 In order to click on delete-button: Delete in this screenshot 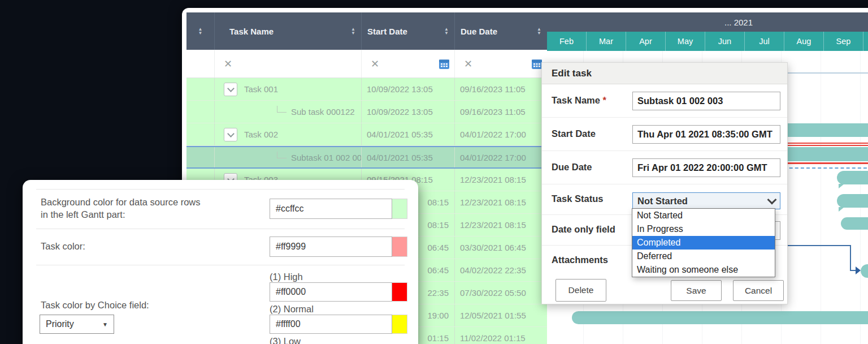, I will do `click(581, 290)`.